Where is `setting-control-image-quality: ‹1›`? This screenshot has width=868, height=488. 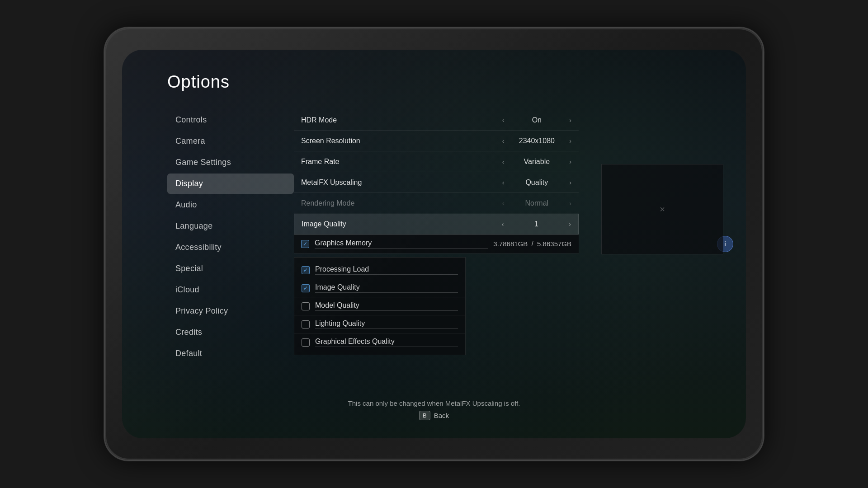
setting-control-image-quality: ‹1› is located at coordinates (536, 224).